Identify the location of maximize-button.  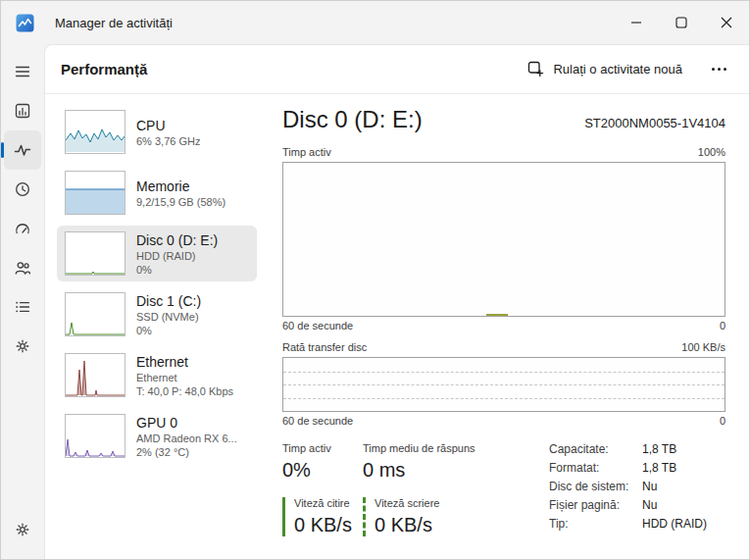
(681, 23).